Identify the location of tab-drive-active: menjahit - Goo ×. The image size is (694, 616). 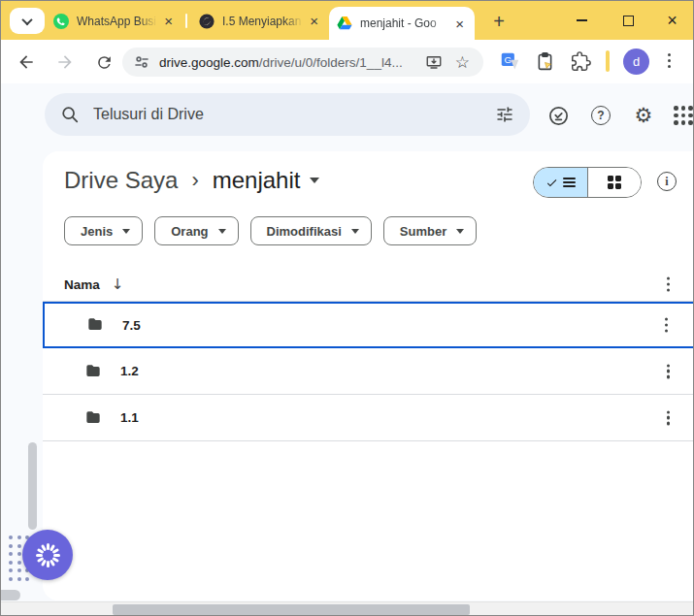
(402, 23).